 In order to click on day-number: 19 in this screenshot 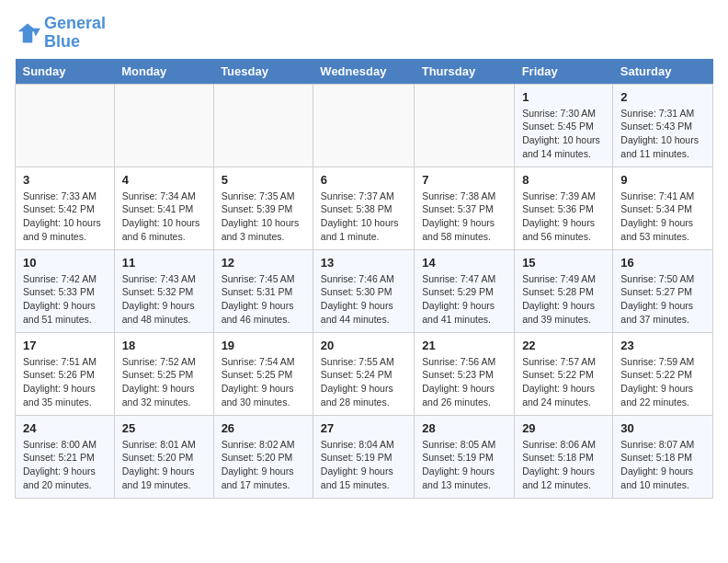, I will do `click(263, 346)`.